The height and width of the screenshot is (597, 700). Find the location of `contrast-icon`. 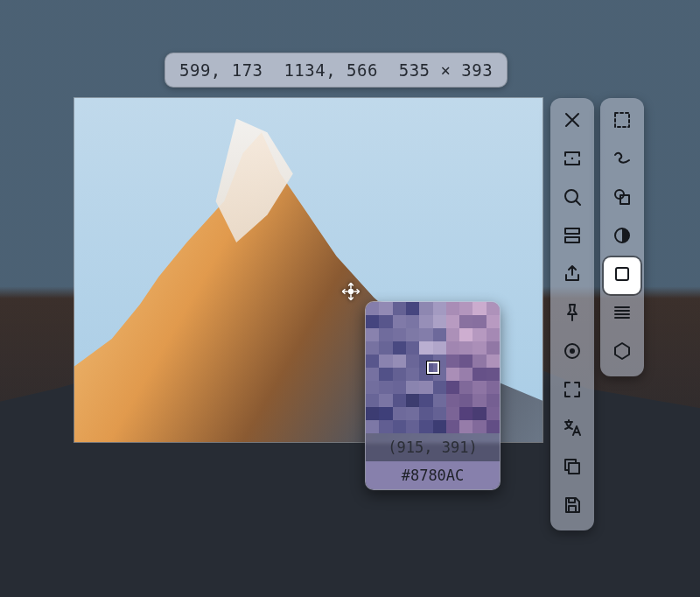

contrast-icon is located at coordinates (622, 237).